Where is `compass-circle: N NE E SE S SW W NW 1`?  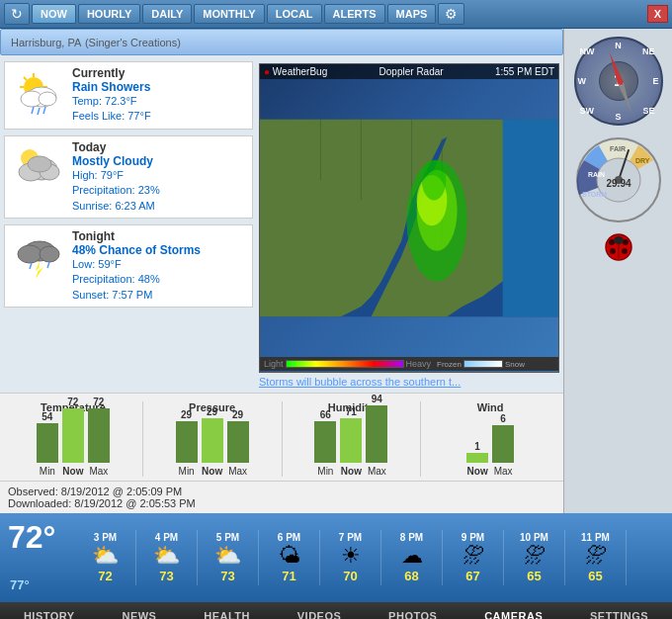
compass-circle: N NE E SE S SW W NW 1 is located at coordinates (619, 81).